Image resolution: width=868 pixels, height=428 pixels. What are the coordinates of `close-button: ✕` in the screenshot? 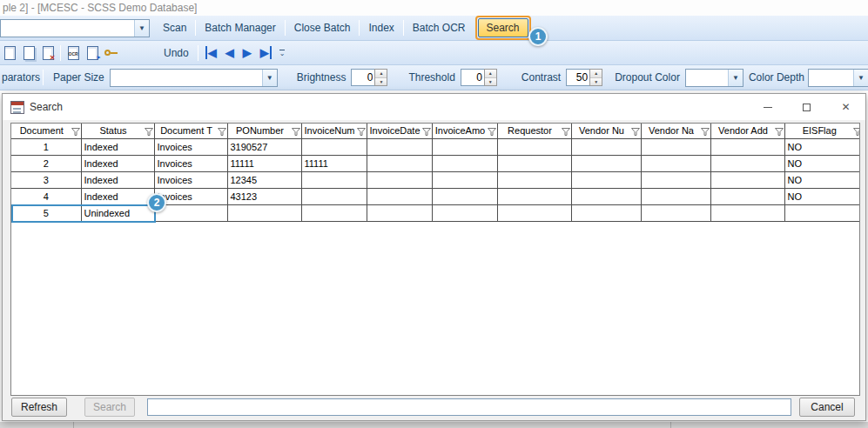 It's located at (846, 107).